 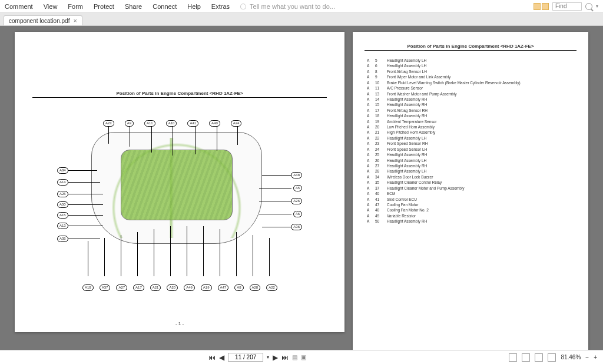 What do you see at coordinates (51, 6) in the screenshot?
I see `menu-view: View` at bounding box center [51, 6].